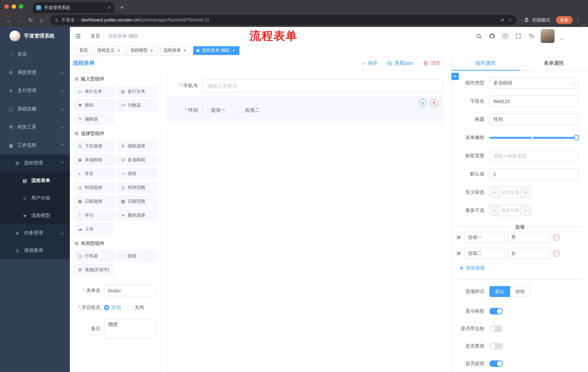 This screenshot has width=588, height=372. What do you see at coordinates (400, 63) in the screenshot?
I see `view-json-button: 查看json` at bounding box center [400, 63].